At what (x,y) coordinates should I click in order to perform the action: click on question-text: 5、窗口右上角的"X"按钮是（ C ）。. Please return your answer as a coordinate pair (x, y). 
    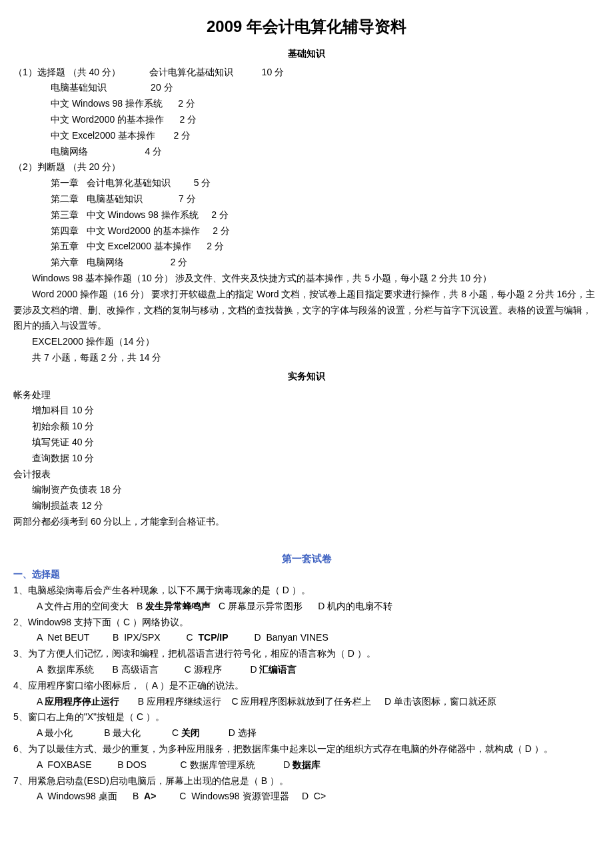
    Looking at the image, I should click on (306, 717).